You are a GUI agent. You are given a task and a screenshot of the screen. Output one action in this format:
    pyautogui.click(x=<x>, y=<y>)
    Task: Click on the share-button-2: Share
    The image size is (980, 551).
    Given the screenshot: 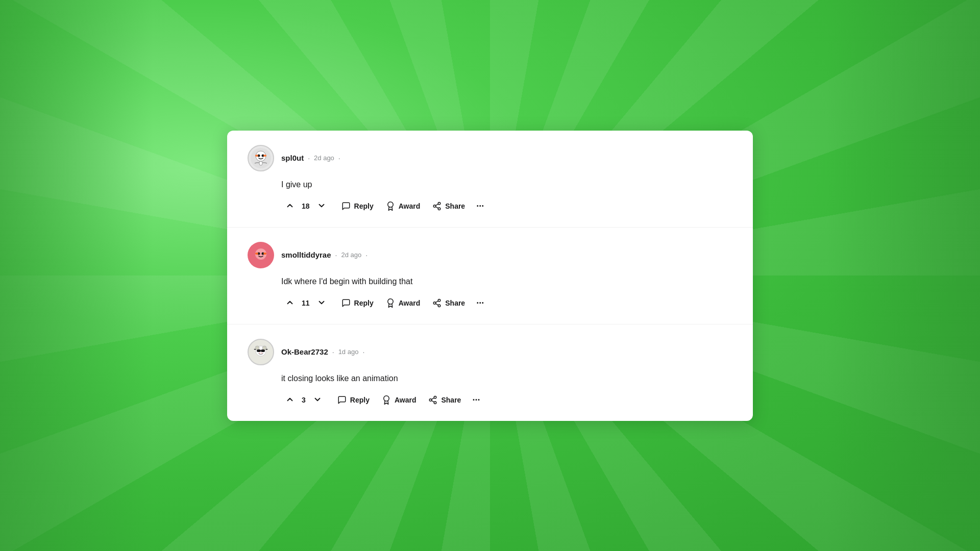 What is the action you would take?
    pyautogui.click(x=449, y=303)
    